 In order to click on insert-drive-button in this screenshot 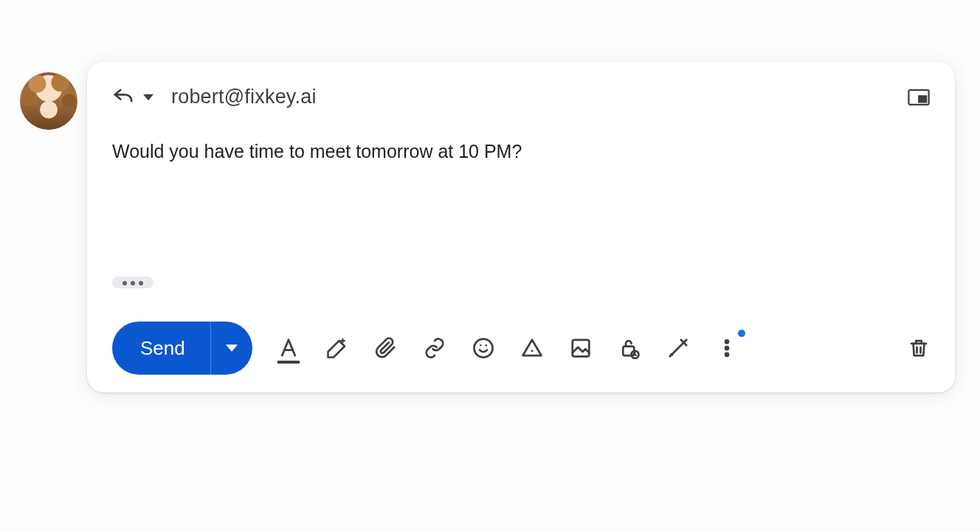, I will do `click(532, 348)`.